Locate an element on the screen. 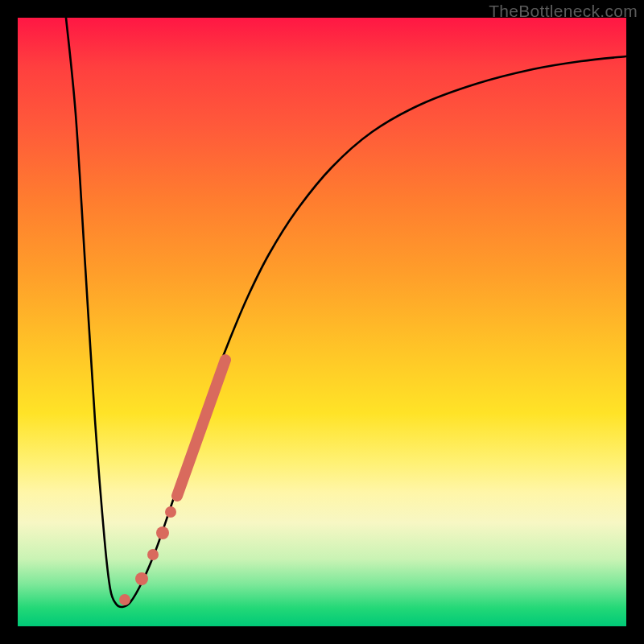  highlight-segment is located at coordinates (201, 428).